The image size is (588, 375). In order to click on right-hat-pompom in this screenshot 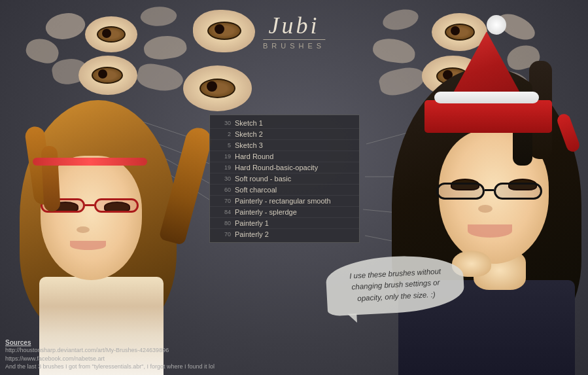, I will do `click(496, 25)`.